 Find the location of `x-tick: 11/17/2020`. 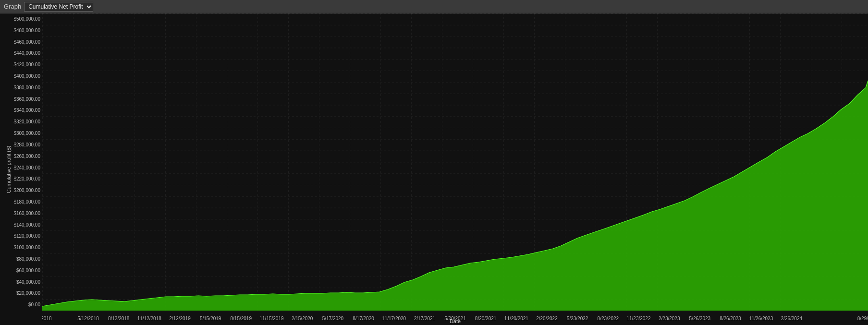

x-tick: 11/17/2020 is located at coordinates (394, 319).